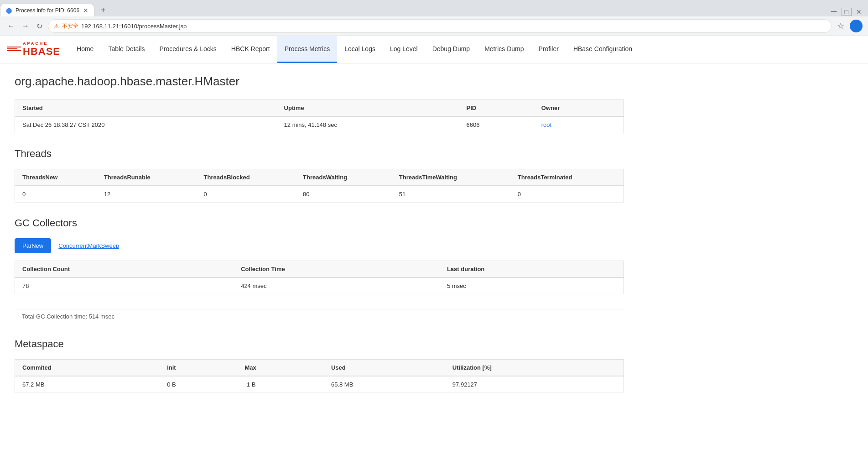 The width and height of the screenshot is (868, 460). Describe the element at coordinates (535, 368) in the screenshot. I see `col-utilization: Utilization [%]` at that location.